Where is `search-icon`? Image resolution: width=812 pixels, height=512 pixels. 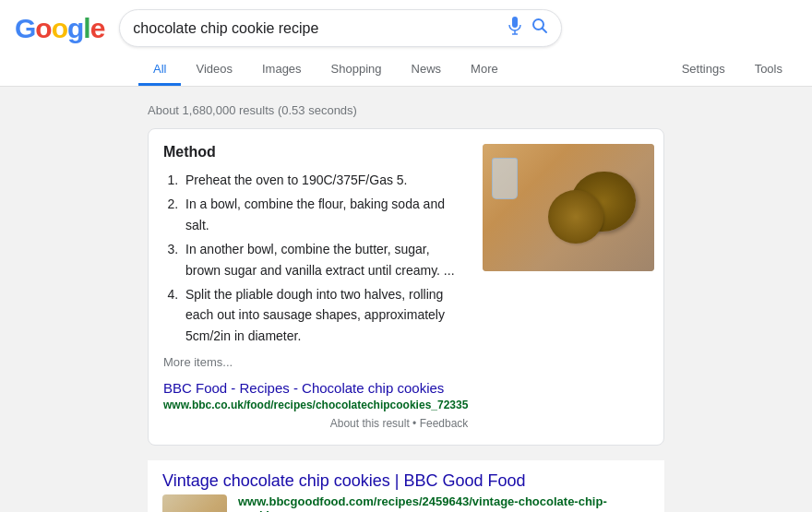 search-icon is located at coordinates (540, 28).